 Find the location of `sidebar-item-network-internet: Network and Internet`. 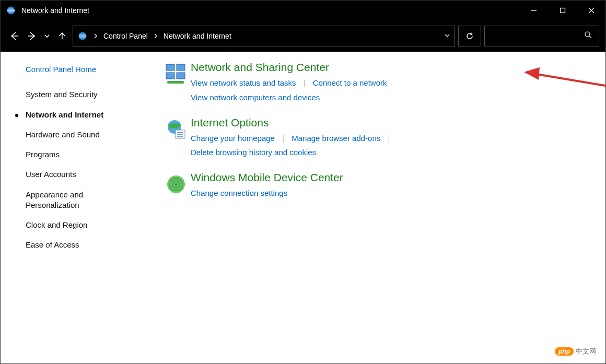

sidebar-item-network-internet: Network and Internet is located at coordinates (86, 115).